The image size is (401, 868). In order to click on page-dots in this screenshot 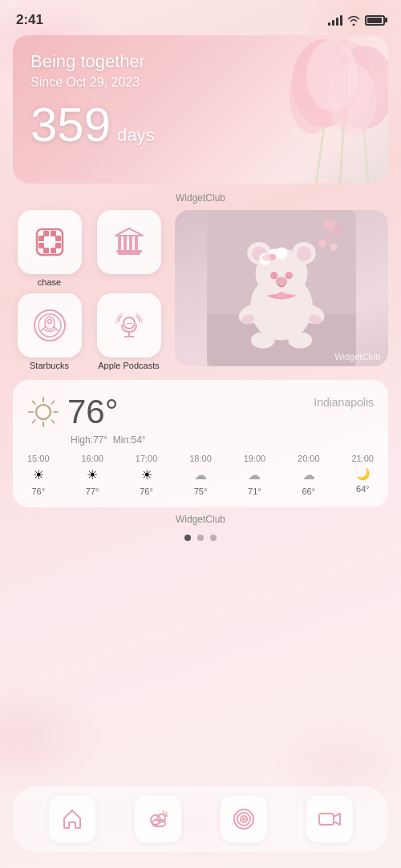, I will do `click(200, 540)`.